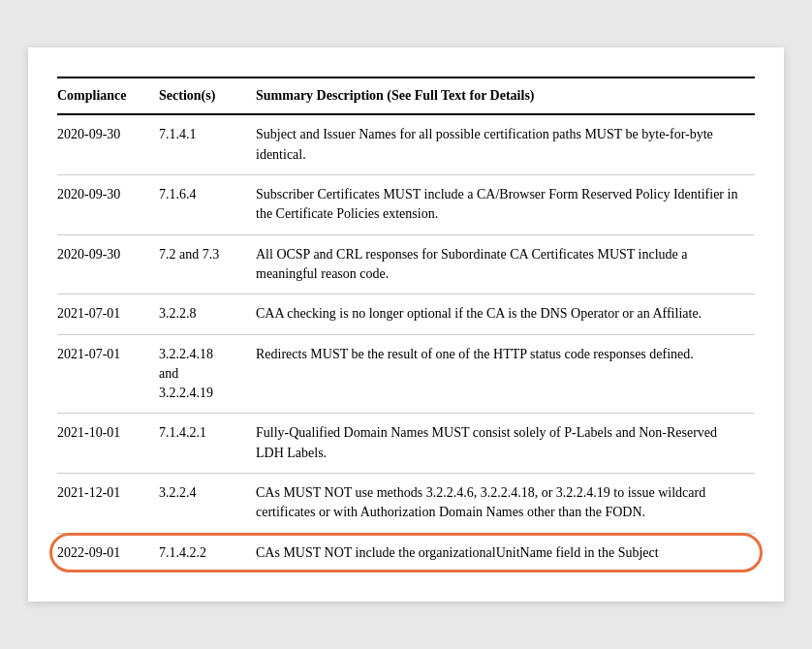 This screenshot has width=812, height=649. Describe the element at coordinates (109, 444) in the screenshot. I see `cell-compliance-date: 2021-10-01` at that location.